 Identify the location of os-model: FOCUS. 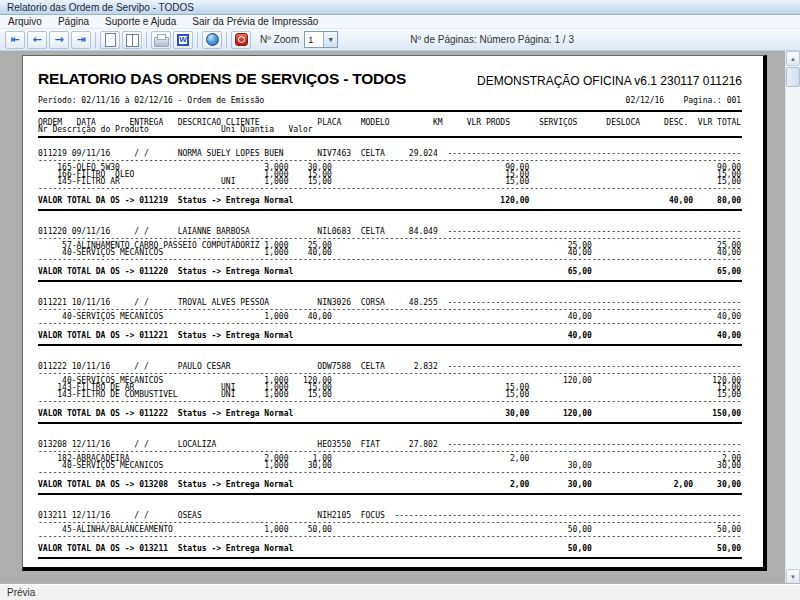
(373, 516).